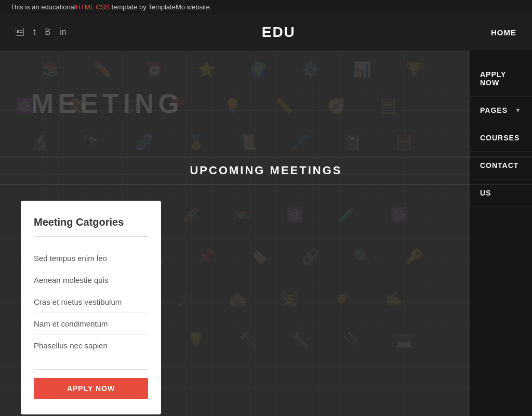 This screenshot has height=416, width=532. What do you see at coordinates (91, 280) in the screenshot?
I see `list-item: Aenean molestie quis` at bounding box center [91, 280].